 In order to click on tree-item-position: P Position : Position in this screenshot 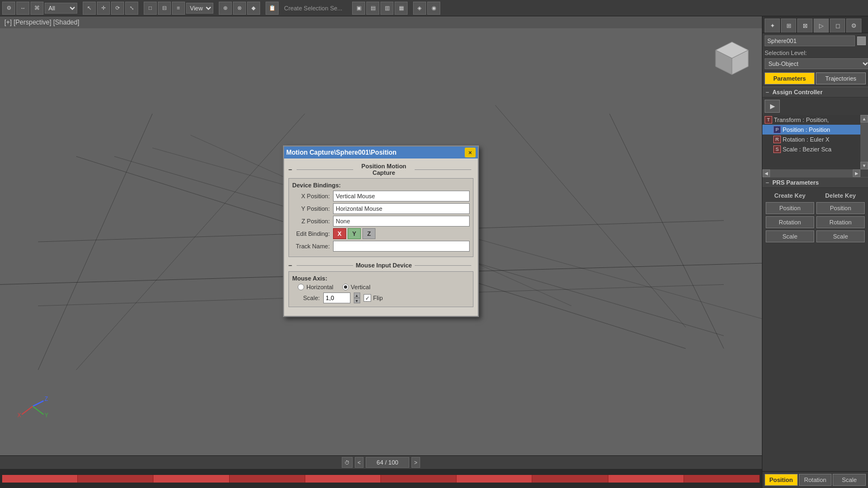, I will do `click(811, 130)`.